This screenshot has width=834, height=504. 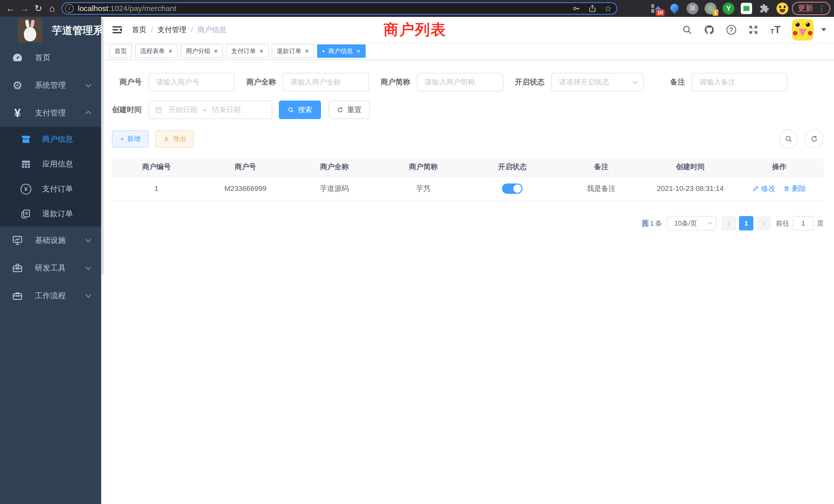 What do you see at coordinates (51, 85) in the screenshot?
I see `sidebar-item-system: ⚙ 系统管理` at bounding box center [51, 85].